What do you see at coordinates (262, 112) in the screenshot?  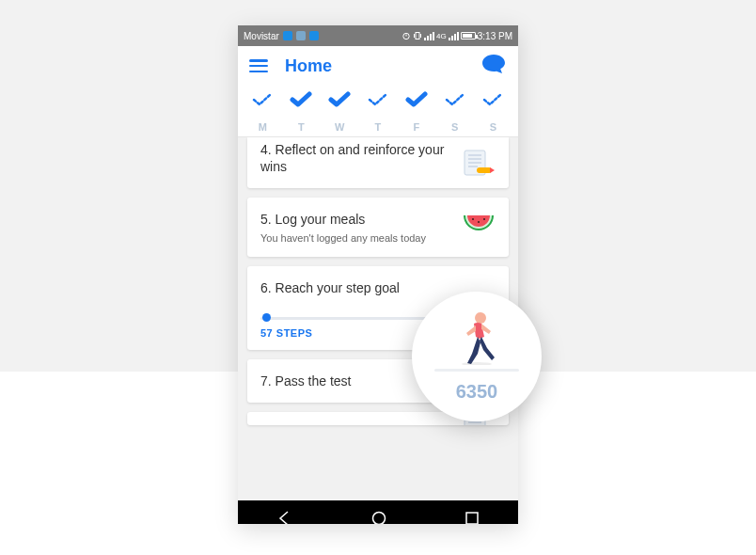 I see `day-col-mon: M` at bounding box center [262, 112].